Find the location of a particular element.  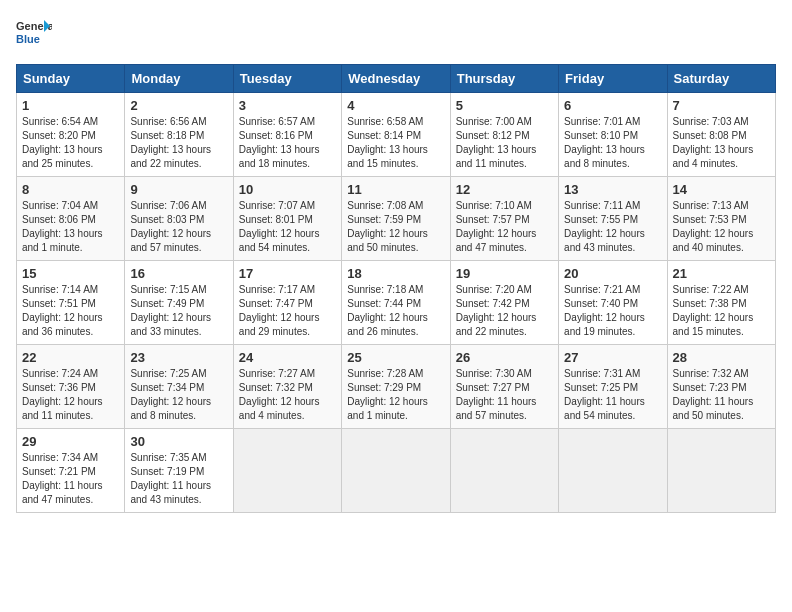

calendar-cell: 1Sunrise: 6:54 AM Sunset: 8:20 PM Daylig… is located at coordinates (71, 135).